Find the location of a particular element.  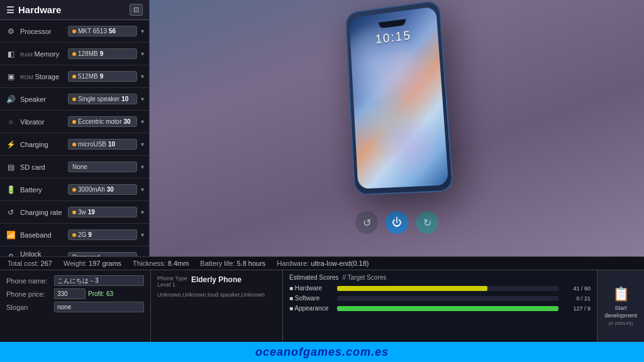

score-row-hardware: ■ Hardware41 / 60 is located at coordinates (440, 288).